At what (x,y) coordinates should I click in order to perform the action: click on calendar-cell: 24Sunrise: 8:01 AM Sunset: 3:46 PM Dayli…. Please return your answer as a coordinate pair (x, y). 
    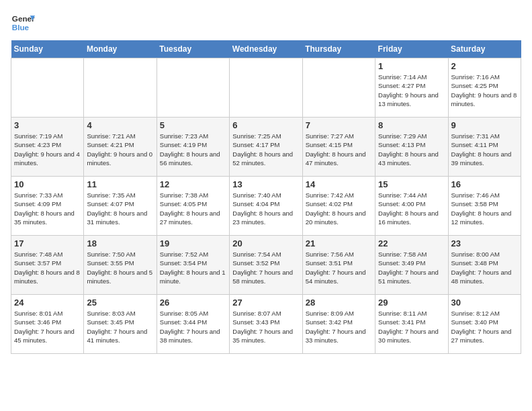
    Looking at the image, I should click on (48, 324).